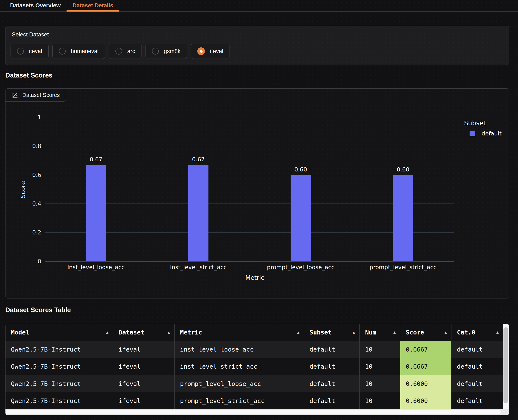 This screenshot has height=420, width=518. What do you see at coordinates (426, 332) in the screenshot?
I see `column-header-score: Score▲` at bounding box center [426, 332].